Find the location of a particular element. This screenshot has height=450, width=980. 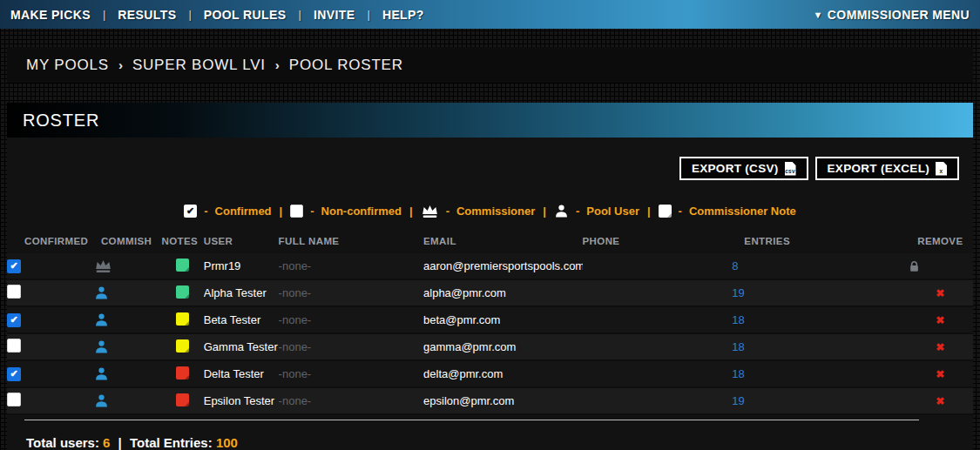

total-entries-label: Total Entries: is located at coordinates (171, 442).